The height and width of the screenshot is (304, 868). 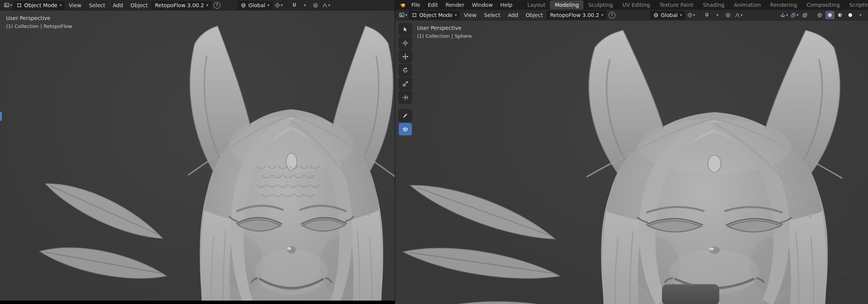 What do you see at coordinates (416, 5) in the screenshot?
I see `menu-file: File` at bounding box center [416, 5].